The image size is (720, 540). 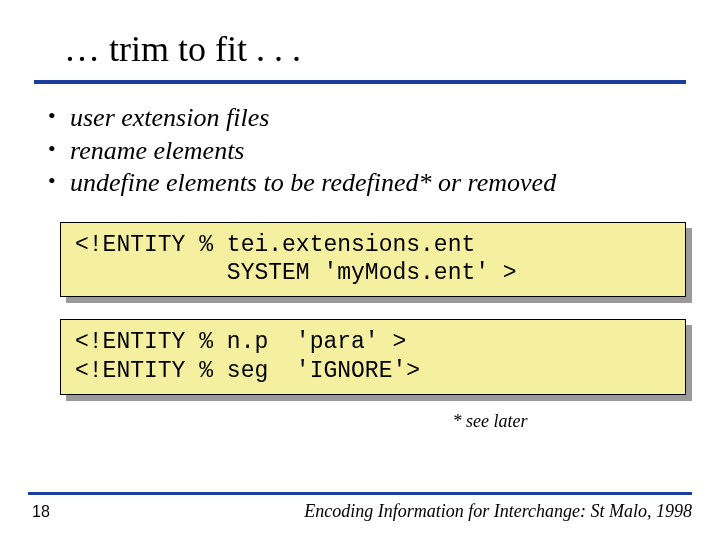 I want to click on code-block: <!ENTITY % n.p 'para' > <!ENTITY % seg '…, so click(x=373, y=357).